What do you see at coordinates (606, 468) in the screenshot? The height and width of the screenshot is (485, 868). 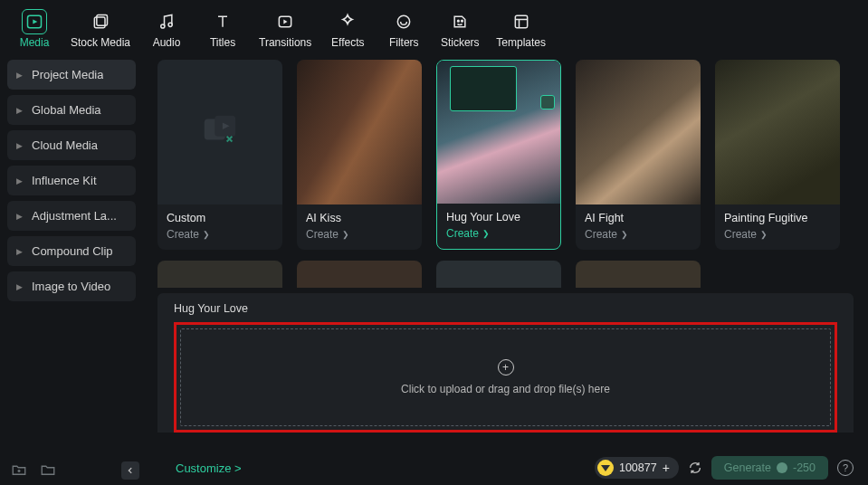 I see `coin-icon` at bounding box center [606, 468].